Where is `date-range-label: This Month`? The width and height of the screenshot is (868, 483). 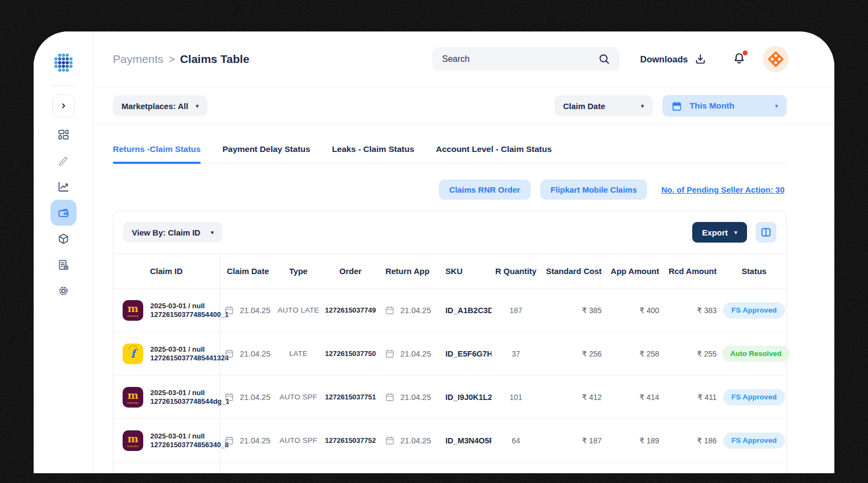
date-range-label: This Month is located at coordinates (712, 106).